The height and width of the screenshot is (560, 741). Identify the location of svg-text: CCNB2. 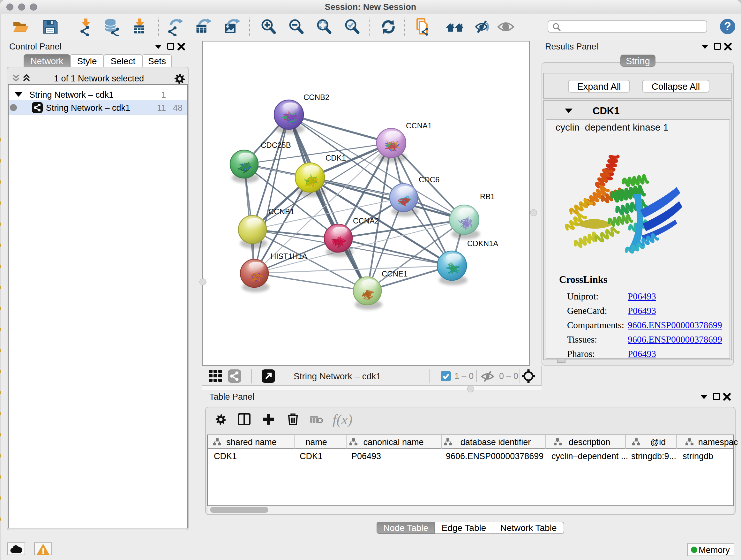
(316, 97).